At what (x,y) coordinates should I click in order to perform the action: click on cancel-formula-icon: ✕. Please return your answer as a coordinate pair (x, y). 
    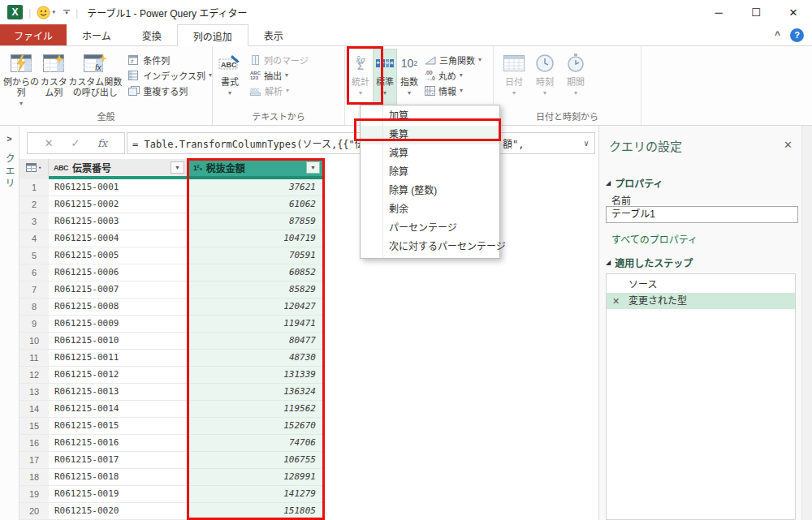
    Looking at the image, I should click on (49, 143).